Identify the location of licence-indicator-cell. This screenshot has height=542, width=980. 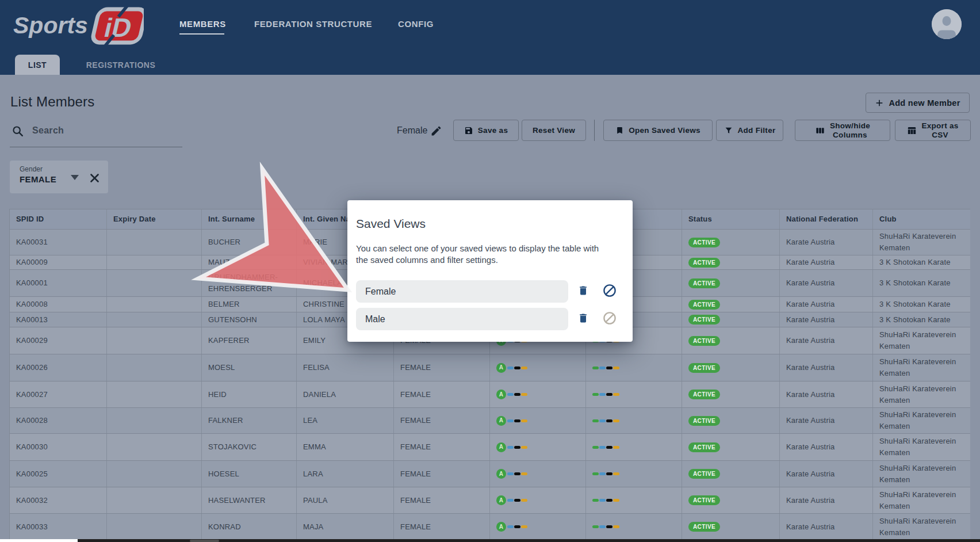
(634, 447).